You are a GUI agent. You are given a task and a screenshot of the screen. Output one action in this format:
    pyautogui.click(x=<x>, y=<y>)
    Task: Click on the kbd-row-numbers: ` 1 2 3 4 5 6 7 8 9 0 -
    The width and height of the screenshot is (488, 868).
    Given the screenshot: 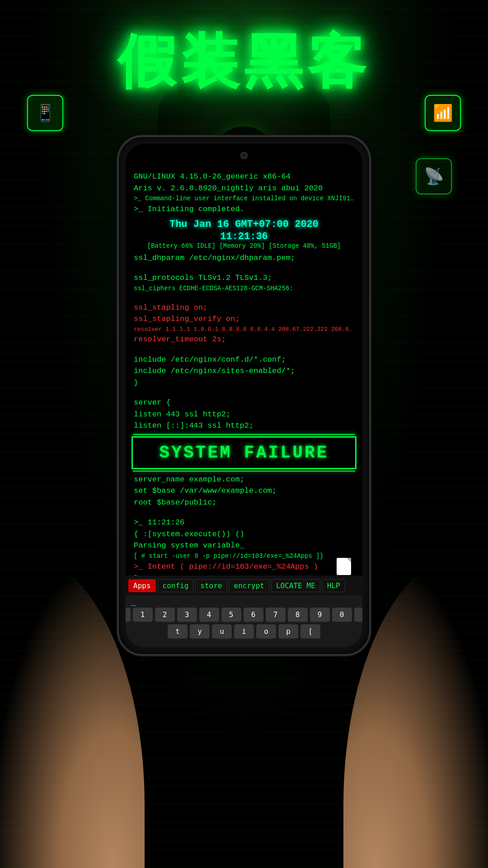 What is the action you would take?
    pyautogui.click(x=244, y=615)
    